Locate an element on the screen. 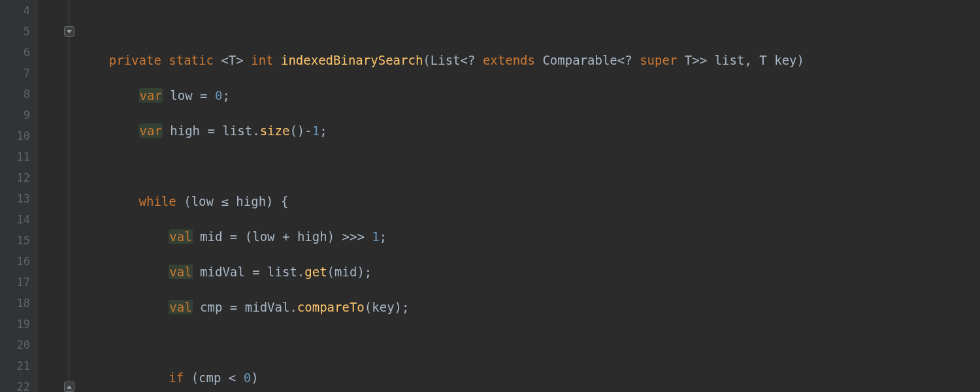 Image resolution: width=980 pixels, height=392 pixels. code-line: val midVal = list.get(mid); is located at coordinates (529, 272).